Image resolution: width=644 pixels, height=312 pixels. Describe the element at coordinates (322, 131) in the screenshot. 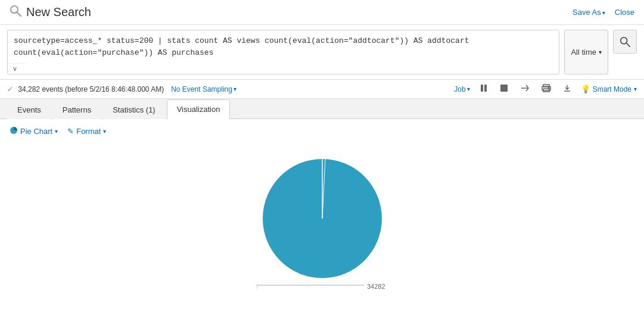

I see `viz-toolbar: Pie Chart ▾ ✎ Format ▾` at that location.